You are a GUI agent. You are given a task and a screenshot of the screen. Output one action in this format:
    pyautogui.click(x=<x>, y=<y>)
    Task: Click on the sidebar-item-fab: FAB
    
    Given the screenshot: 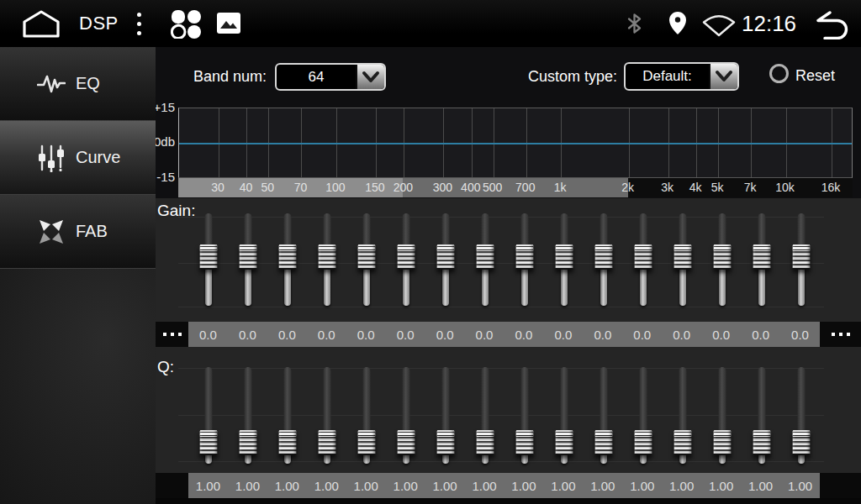 What is the action you would take?
    pyautogui.click(x=77, y=232)
    